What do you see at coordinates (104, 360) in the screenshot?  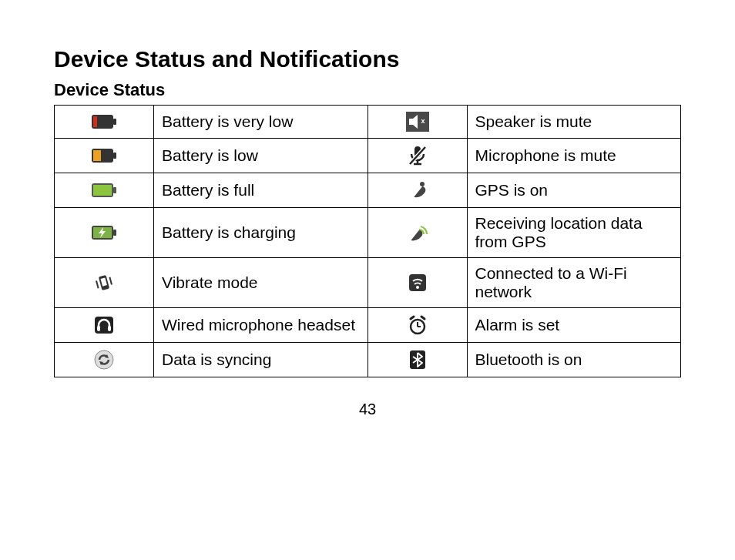 I see `data-syncing-icon` at bounding box center [104, 360].